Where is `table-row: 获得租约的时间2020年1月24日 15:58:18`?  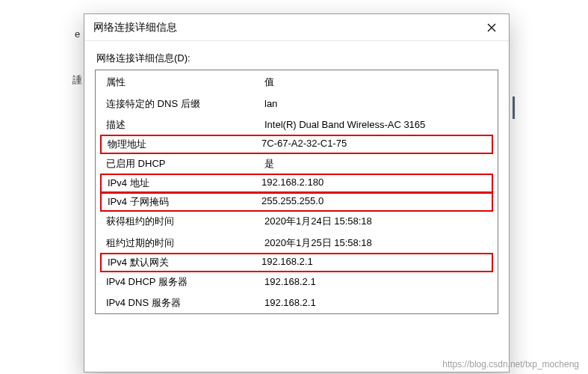
table-row: 获得租约的时间2020年1月24日 15:58:18 is located at coordinates (297, 221).